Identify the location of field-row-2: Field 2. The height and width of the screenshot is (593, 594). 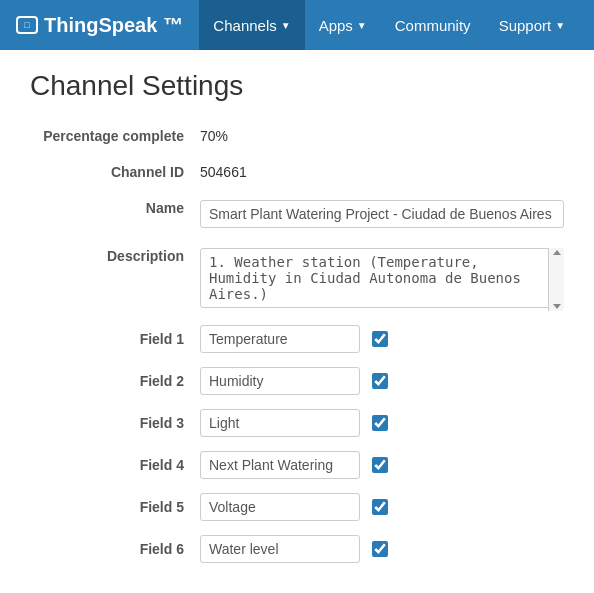
(297, 381).